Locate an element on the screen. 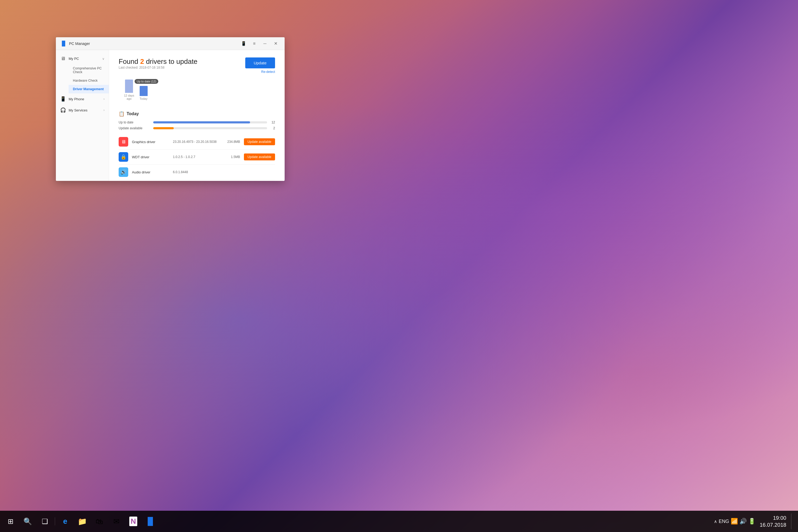 Image resolution: width=798 pixels, height=532 pixels. my-pc-subitems: Comprehensive PC Check Hardware Check Dr… is located at coordinates (82, 79).